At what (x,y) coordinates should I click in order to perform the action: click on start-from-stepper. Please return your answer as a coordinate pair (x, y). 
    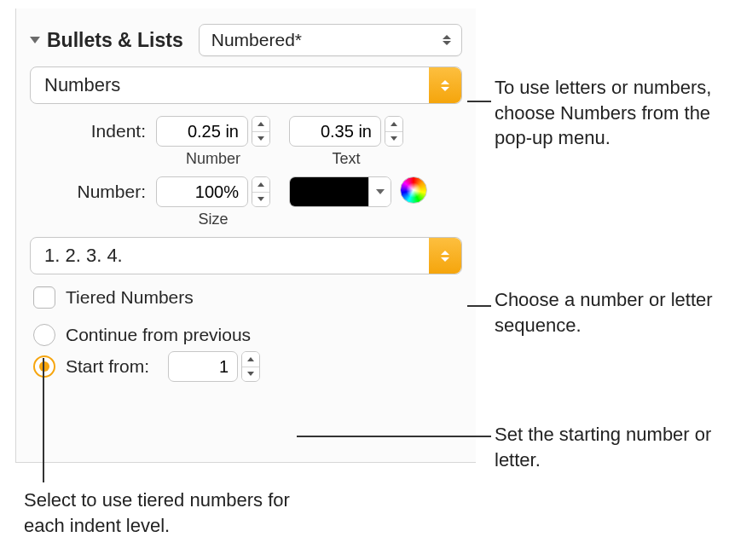
    Looking at the image, I should click on (214, 367).